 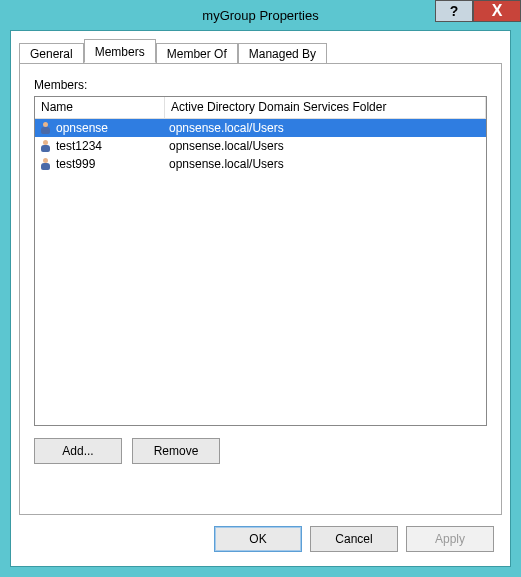 I want to click on titlebar: myGroup Properties ? X, so click(x=260, y=15).